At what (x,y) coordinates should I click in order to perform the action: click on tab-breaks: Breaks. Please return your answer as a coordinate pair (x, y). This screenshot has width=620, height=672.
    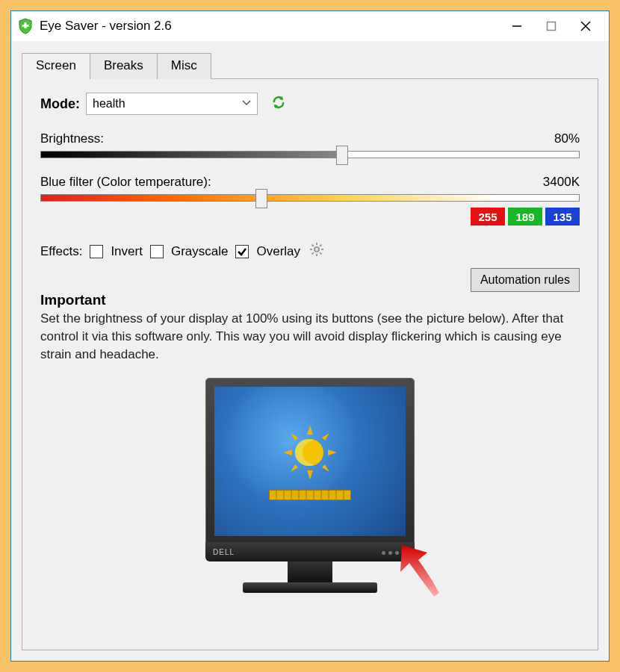
    Looking at the image, I should click on (124, 66).